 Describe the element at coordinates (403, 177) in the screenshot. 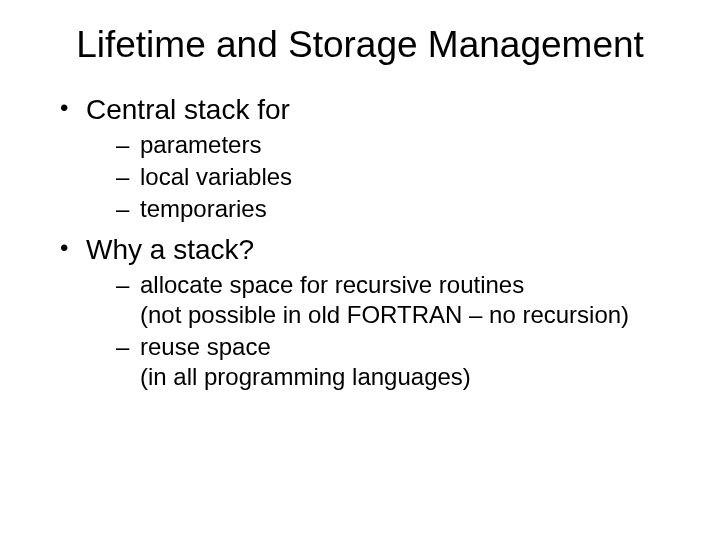

I see `sub-list: parameters local variables temporaries` at that location.